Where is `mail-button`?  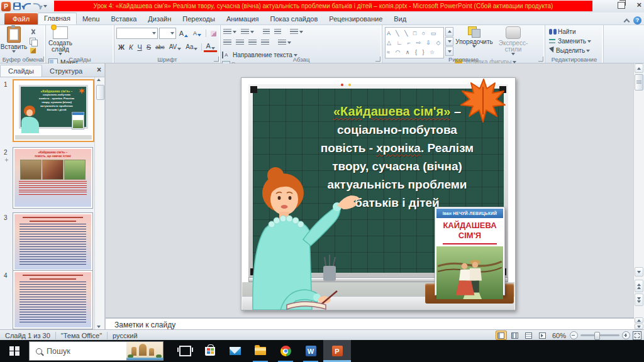 mail-button is located at coordinates (235, 351).